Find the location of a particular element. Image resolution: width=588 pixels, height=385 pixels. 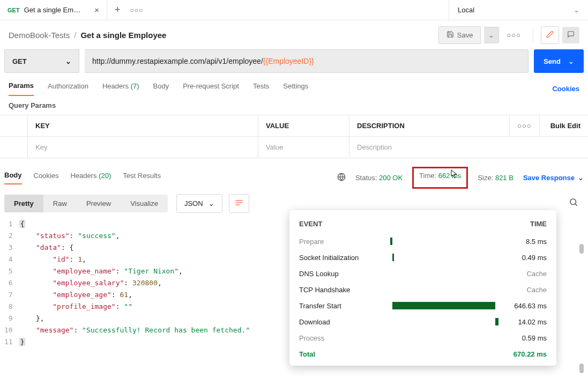

params-more-button: ○○○ is located at coordinates (525, 126).